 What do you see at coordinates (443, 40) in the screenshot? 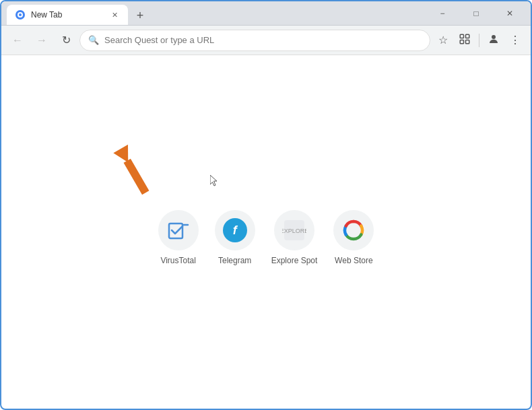
I see `bookmark-button: ☆` at bounding box center [443, 40].